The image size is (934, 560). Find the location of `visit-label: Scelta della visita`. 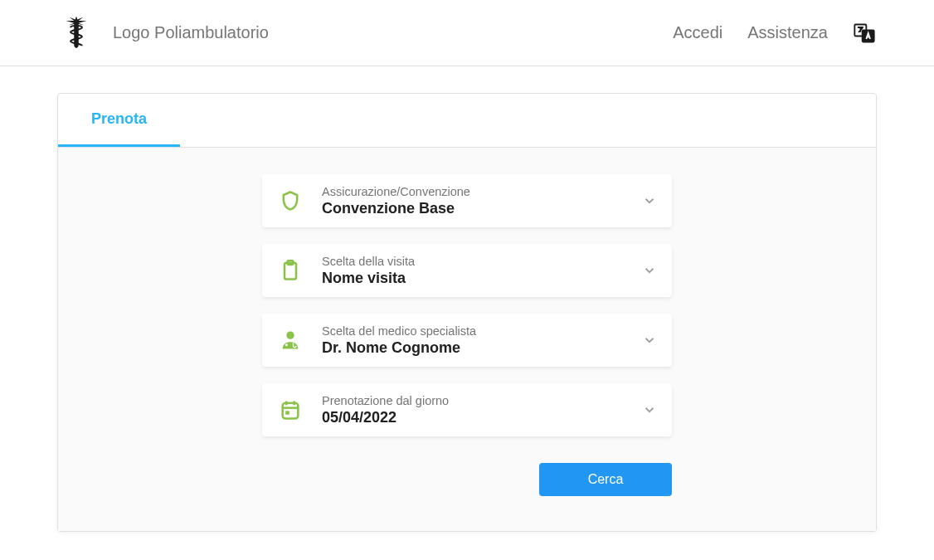

visit-label: Scelta della visita is located at coordinates (482, 261).